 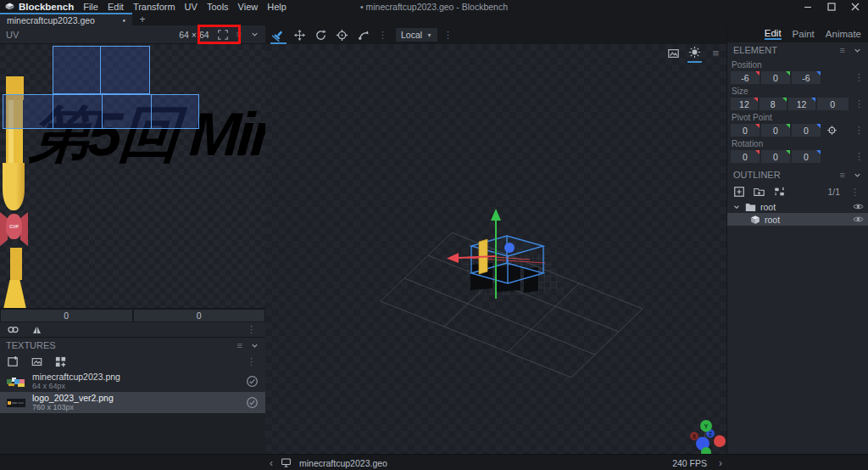 What do you see at coordinates (832, 104) in the screenshot?
I see `size-inflate-input: 0` at bounding box center [832, 104].